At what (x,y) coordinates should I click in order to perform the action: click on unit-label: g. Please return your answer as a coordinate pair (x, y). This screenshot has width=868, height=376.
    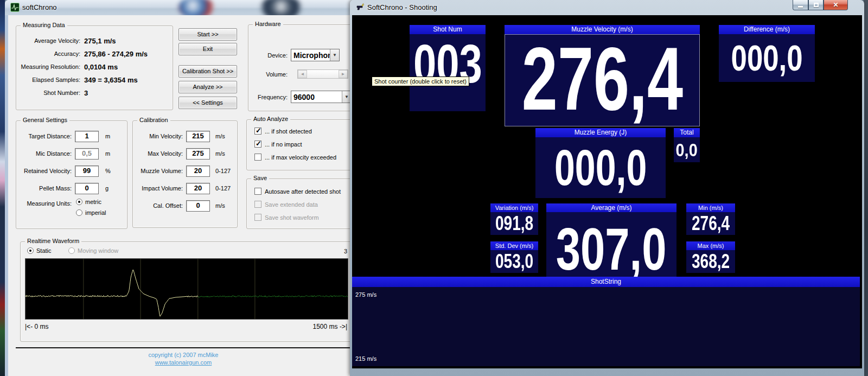
    Looking at the image, I should click on (107, 188).